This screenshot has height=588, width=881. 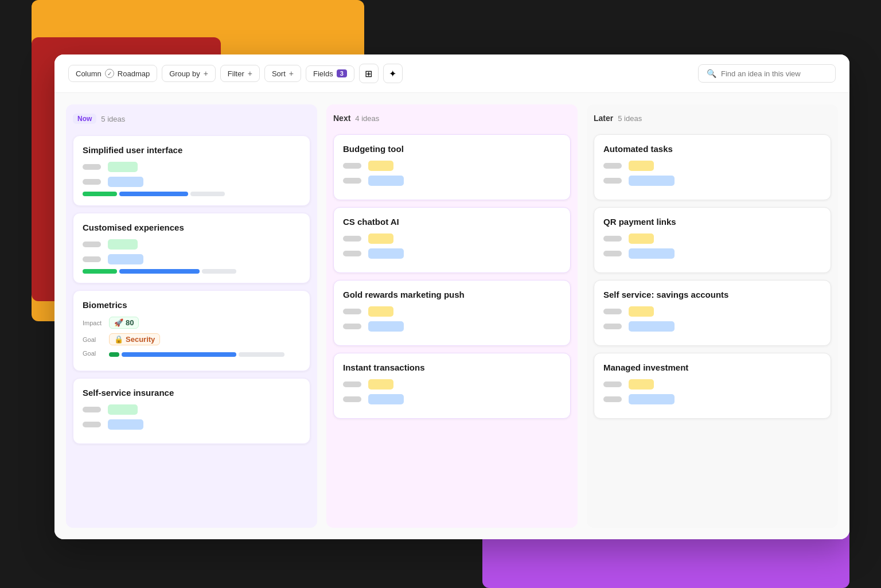 I want to click on security-icon: 🔒, so click(x=119, y=340).